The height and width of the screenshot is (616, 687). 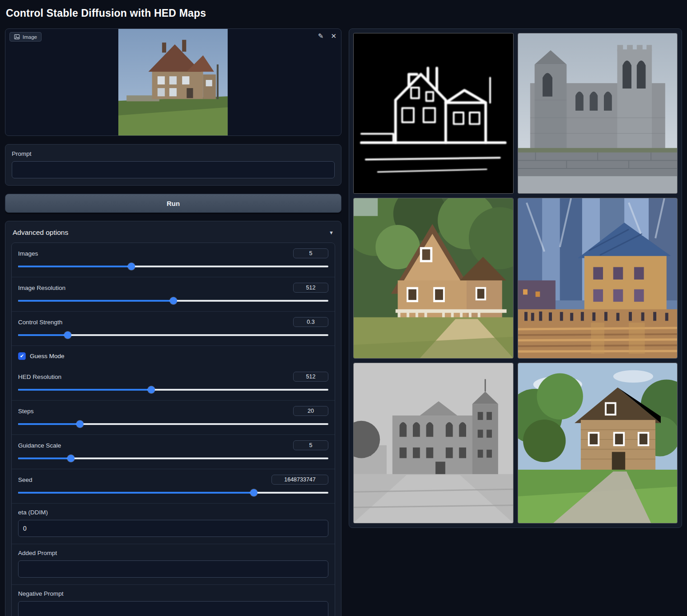 I want to click on image-label: Image, so click(x=30, y=37).